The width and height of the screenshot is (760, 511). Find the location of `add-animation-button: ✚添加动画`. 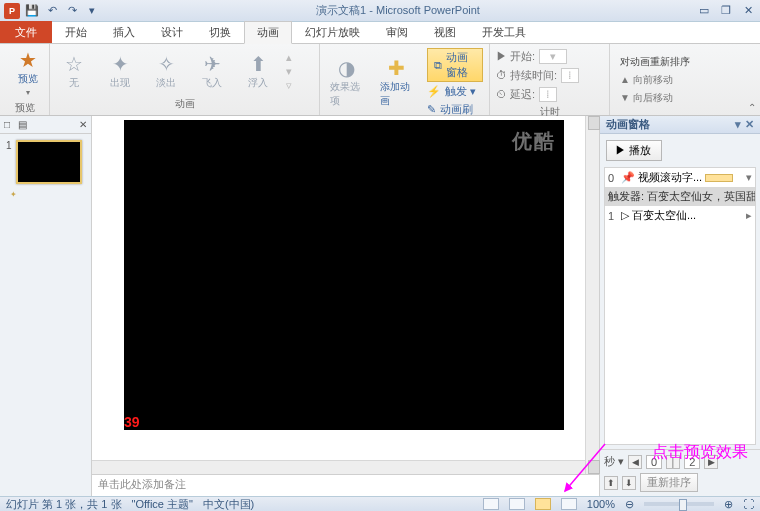

add-animation-button: ✚添加动画 is located at coordinates (396, 83).